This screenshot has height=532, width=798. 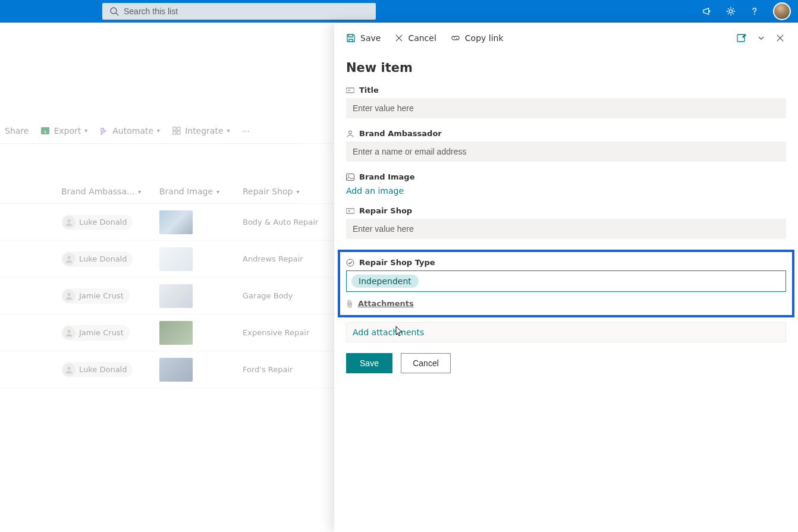 What do you see at coordinates (290, 296) in the screenshot?
I see `repair-text: Garage Body` at bounding box center [290, 296].